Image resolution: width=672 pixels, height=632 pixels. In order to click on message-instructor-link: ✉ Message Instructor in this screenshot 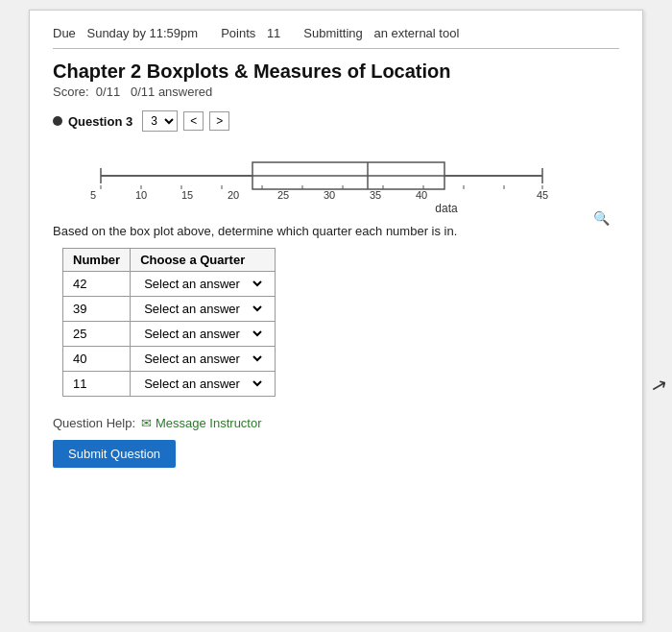, I will do `click(202, 423)`.